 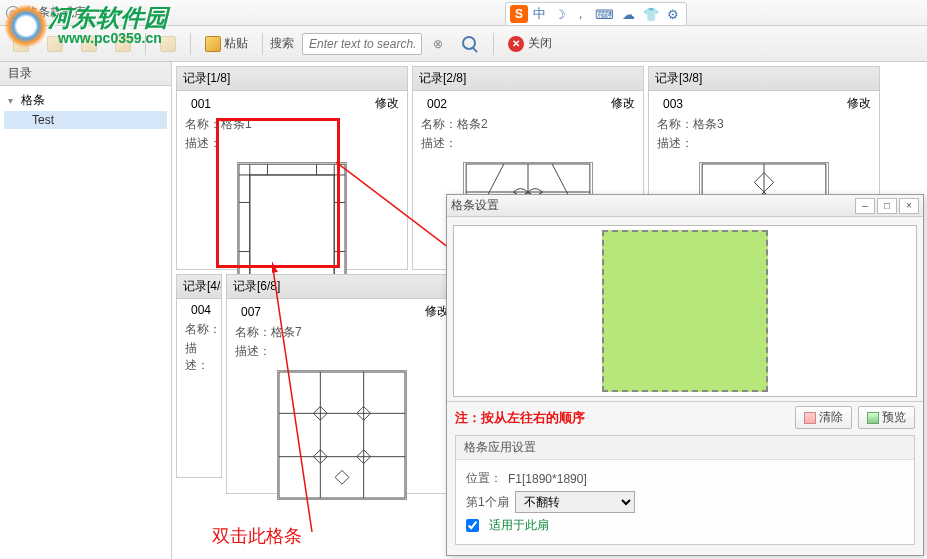 What do you see at coordinates (292, 79) in the screenshot?
I see `record-header: 记录[1/8]` at bounding box center [292, 79].